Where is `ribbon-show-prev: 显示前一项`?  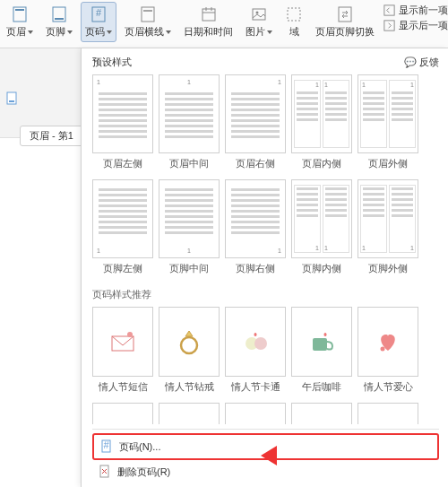
ribbon-show-prev: 显示前一项 is located at coordinates (416, 11).